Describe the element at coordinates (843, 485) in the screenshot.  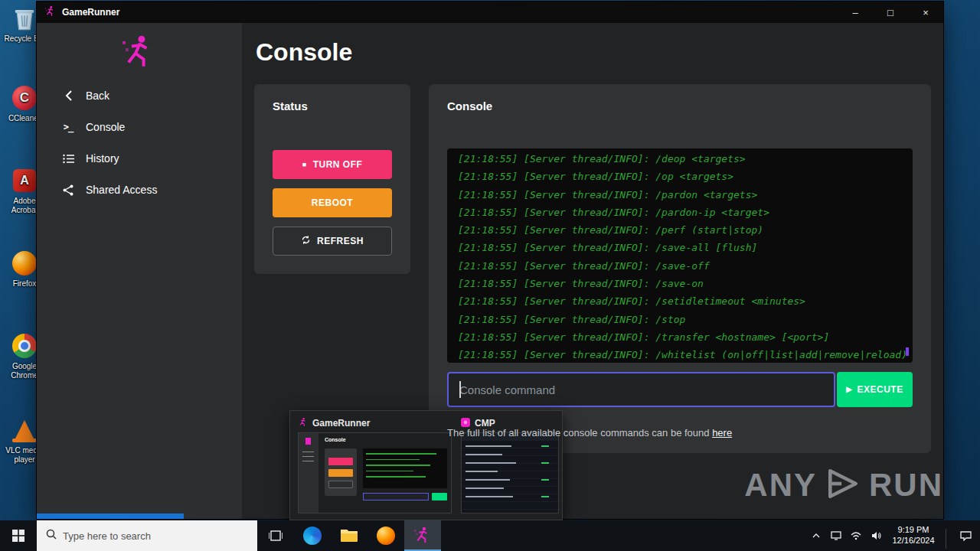
I see `anyrun-logo-icon` at that location.